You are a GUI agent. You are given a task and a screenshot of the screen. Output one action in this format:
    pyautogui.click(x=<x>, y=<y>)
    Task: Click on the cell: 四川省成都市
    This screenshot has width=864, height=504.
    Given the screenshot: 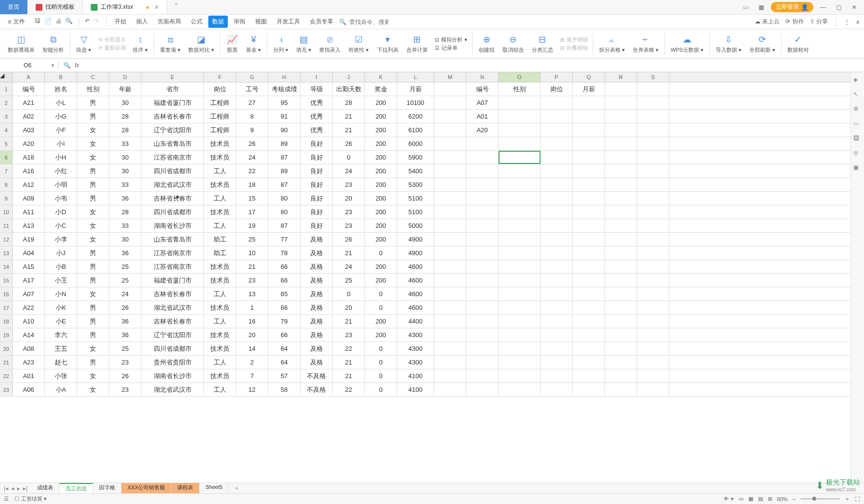 What is the action you would take?
    pyautogui.click(x=173, y=212)
    